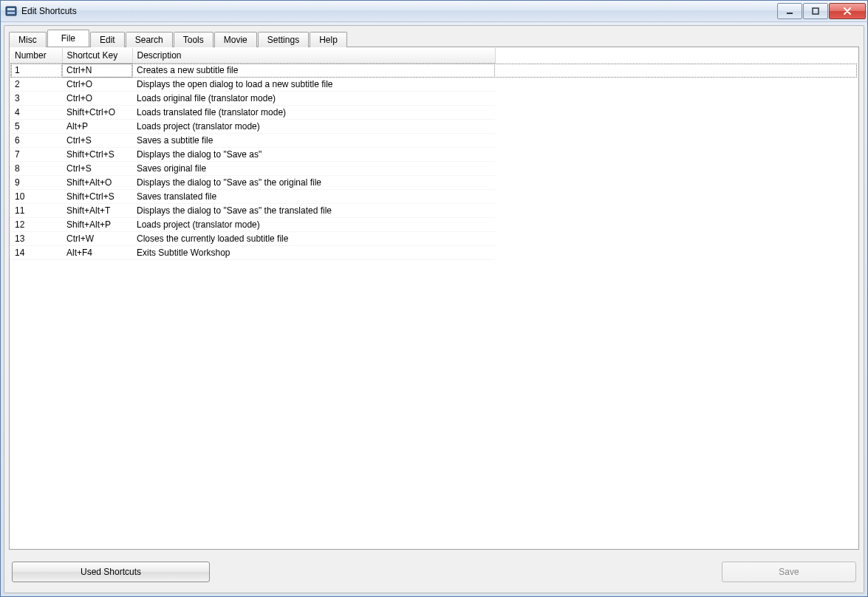  I want to click on tab-settings: Settings, so click(284, 40).